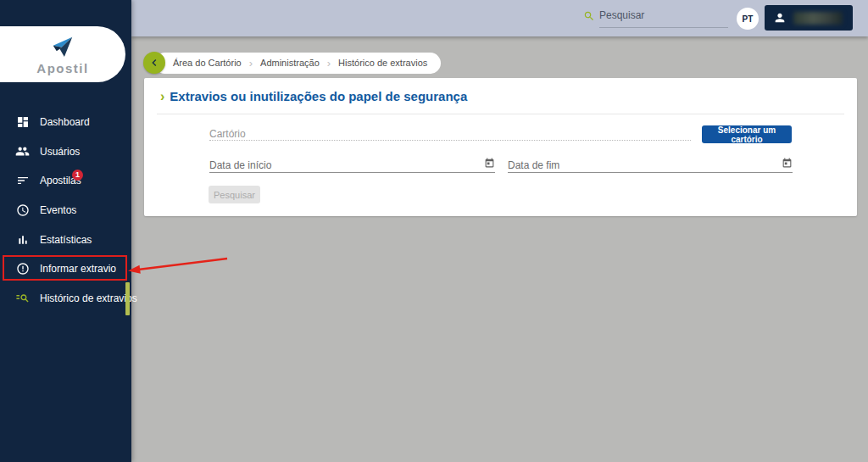 This screenshot has height=462, width=868. What do you see at coordinates (22, 181) in the screenshot?
I see `sort-lines-icon` at bounding box center [22, 181].